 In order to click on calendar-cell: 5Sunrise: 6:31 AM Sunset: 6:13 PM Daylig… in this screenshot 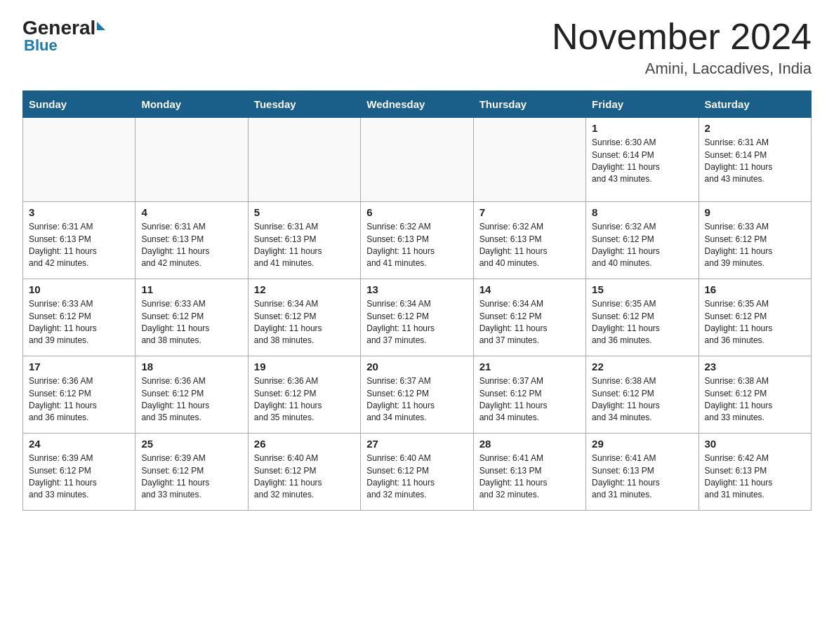, I will do `click(304, 241)`.